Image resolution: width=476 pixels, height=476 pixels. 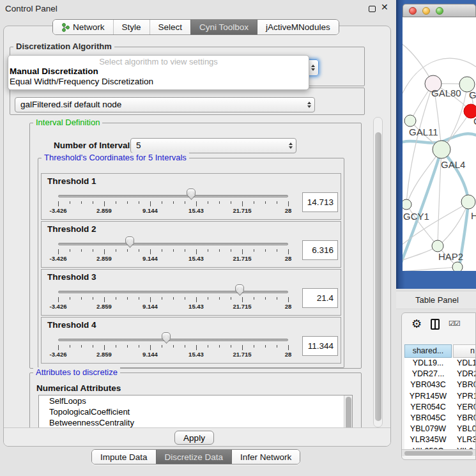 I want to click on tab-jactivemnodules: jActiveMNodules, so click(x=298, y=27).